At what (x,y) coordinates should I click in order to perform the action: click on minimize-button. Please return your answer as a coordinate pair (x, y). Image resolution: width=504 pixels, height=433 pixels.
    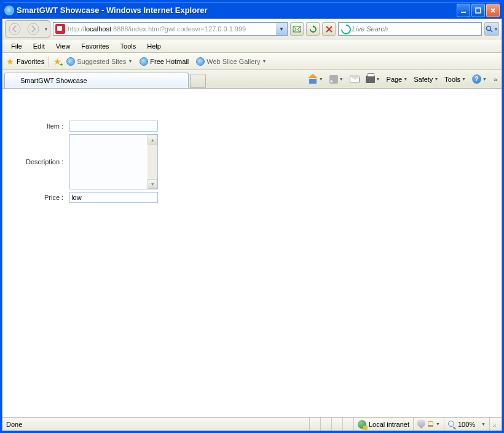
    Looking at the image, I should click on (463, 10).